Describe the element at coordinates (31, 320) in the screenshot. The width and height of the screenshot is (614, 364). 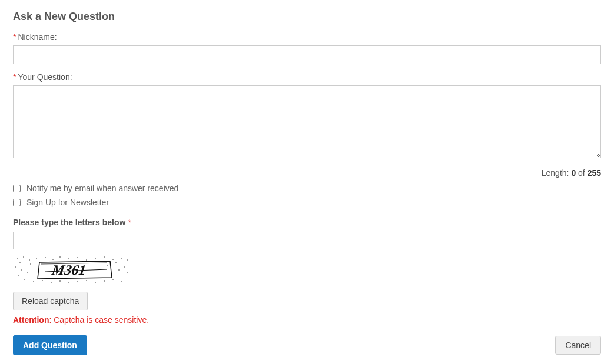
I see `attention-bold: Attention` at that location.